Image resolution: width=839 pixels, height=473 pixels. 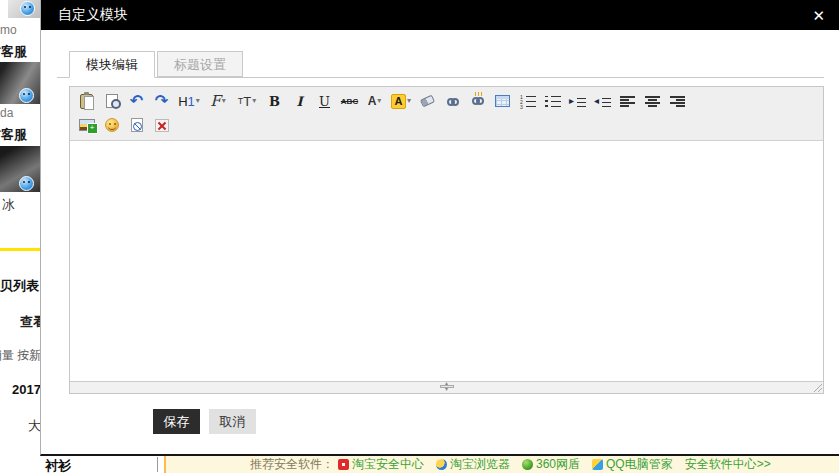 I want to click on eraser-icon, so click(x=428, y=102).